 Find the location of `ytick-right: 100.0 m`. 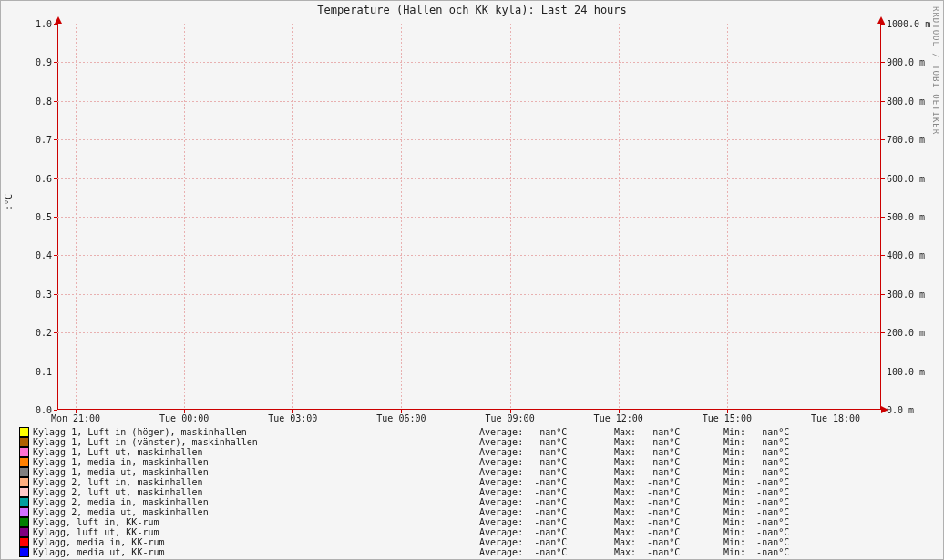

ytick-right: 100.0 m is located at coordinates (903, 372).